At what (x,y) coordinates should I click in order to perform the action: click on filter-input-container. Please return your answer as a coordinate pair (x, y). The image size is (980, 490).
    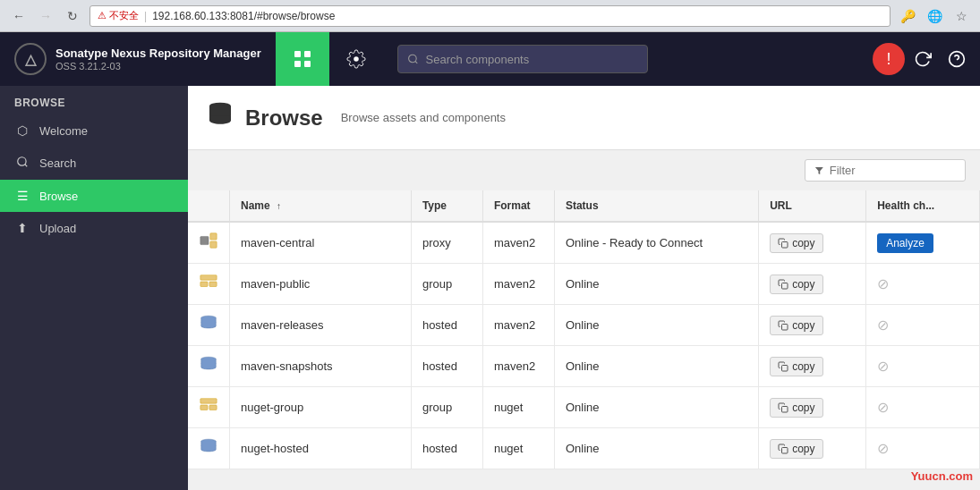
    Looking at the image, I should click on (885, 170).